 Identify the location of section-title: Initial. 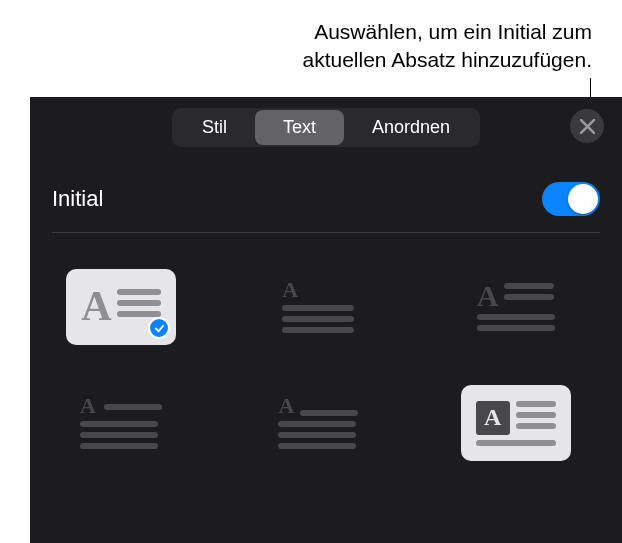
(78, 199).